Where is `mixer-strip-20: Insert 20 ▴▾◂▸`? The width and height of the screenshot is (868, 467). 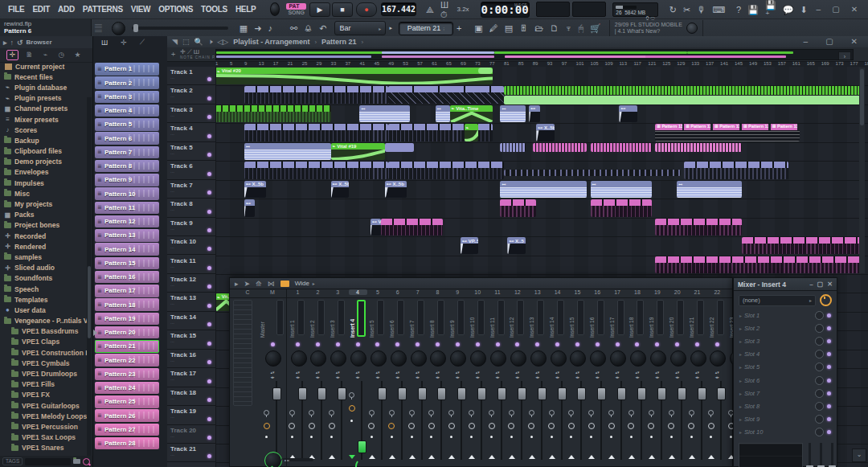
mixer-strip-20: Insert 20 ▴▾◂▸ is located at coordinates (677, 382).